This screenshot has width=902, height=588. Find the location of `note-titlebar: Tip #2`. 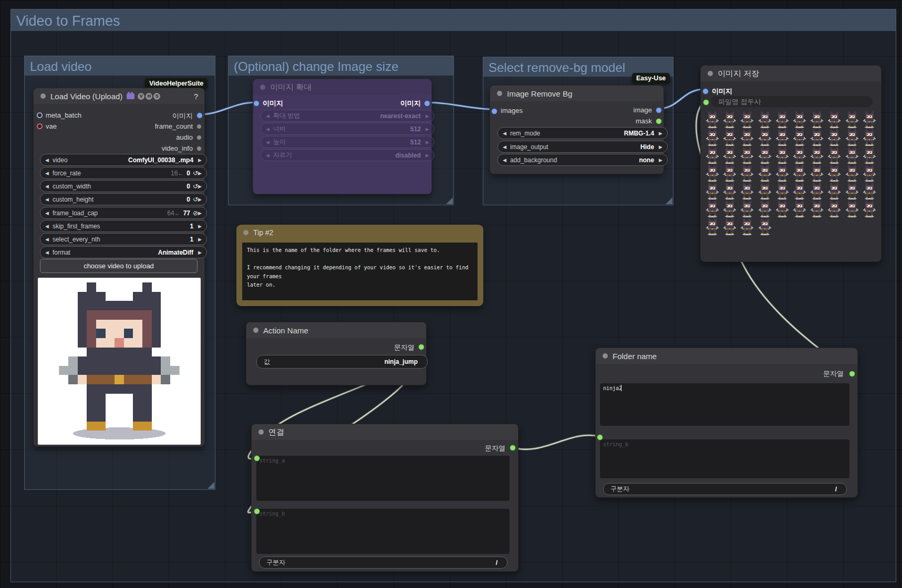

note-titlebar: Tip #2 is located at coordinates (360, 233).